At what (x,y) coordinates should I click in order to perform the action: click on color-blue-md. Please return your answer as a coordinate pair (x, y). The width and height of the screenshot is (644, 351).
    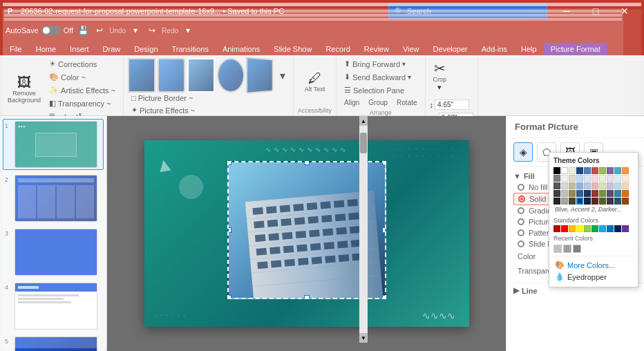
    Looking at the image, I should click on (580, 193).